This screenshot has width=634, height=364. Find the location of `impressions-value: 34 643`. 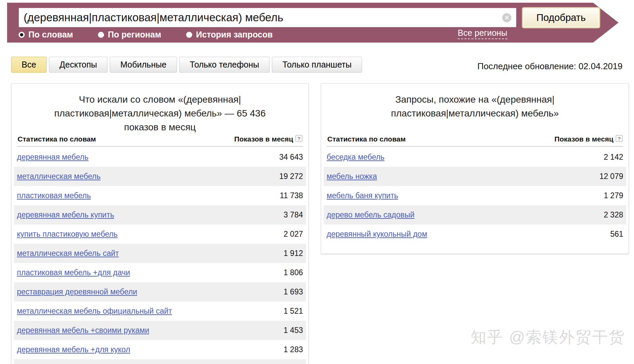

impressions-value: 34 643 is located at coordinates (291, 157).